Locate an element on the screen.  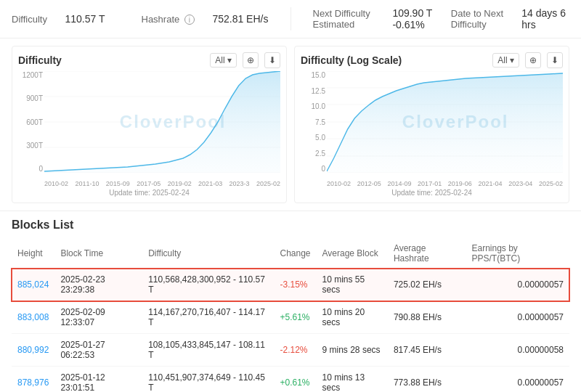
cell-avg-block: 10 mins 13 secs is located at coordinates (352, 380).